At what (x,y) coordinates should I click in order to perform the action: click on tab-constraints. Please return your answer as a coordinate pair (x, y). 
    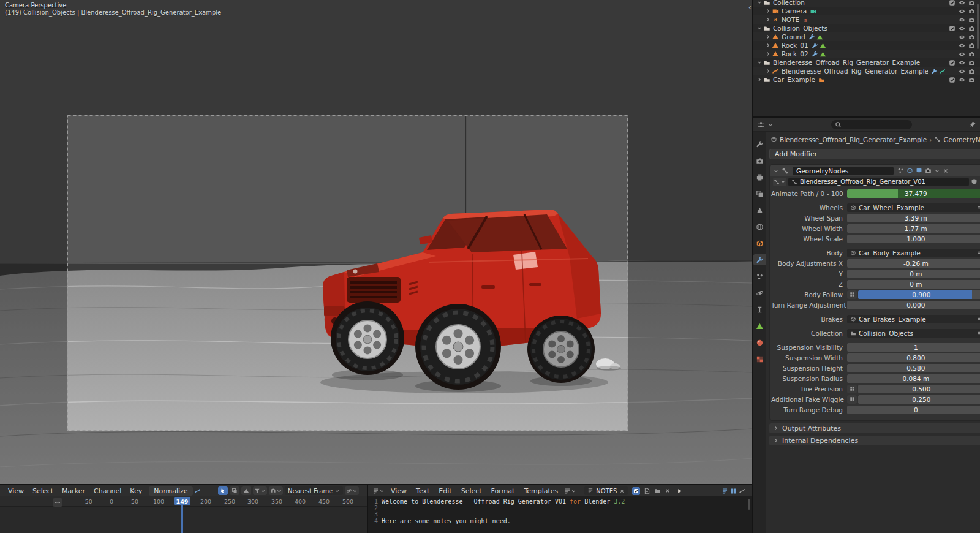
    Looking at the image, I should click on (760, 309).